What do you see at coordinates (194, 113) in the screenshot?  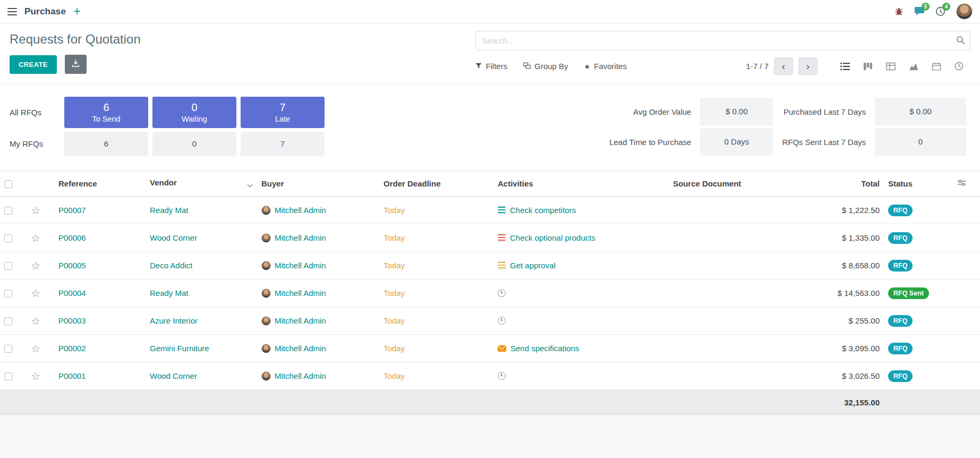 I see `rfq-tile-waiting: 0 Waiting` at bounding box center [194, 113].